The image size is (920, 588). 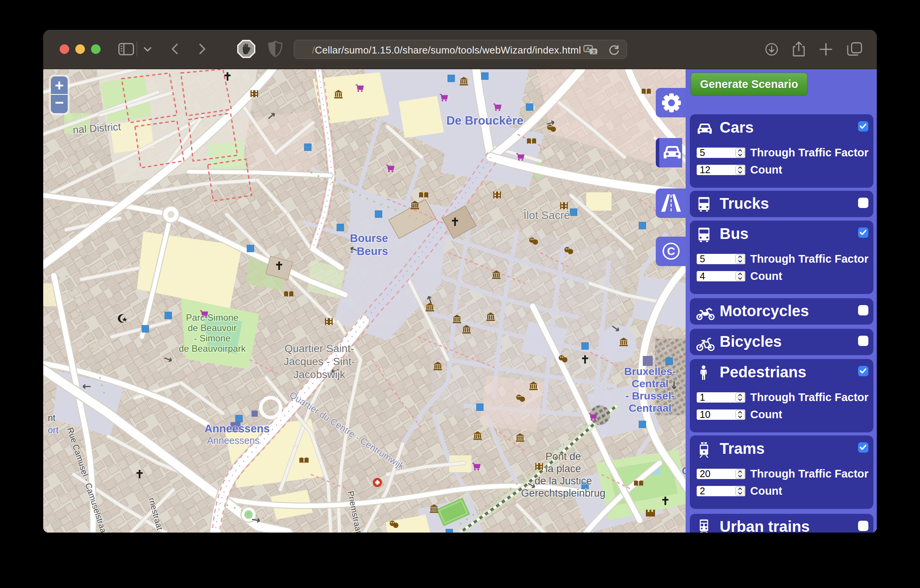 What do you see at coordinates (671, 251) in the screenshot?
I see `svg-text: C` at bounding box center [671, 251].